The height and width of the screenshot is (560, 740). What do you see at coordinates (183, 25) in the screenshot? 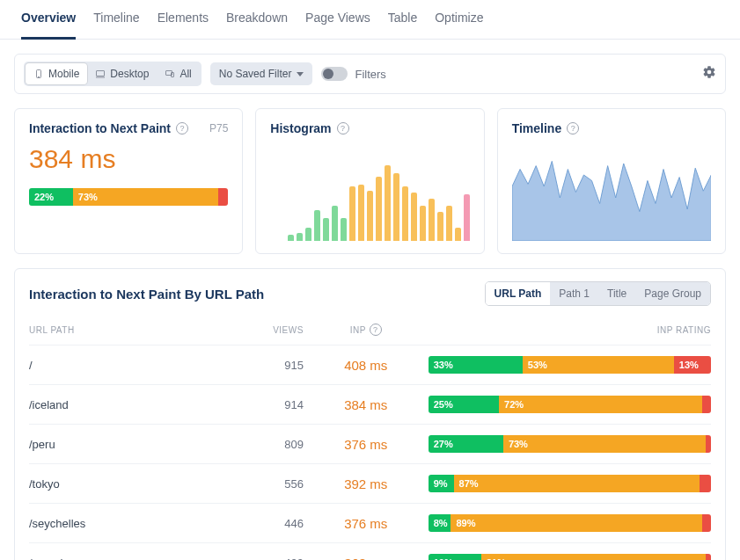
I see `tab-elements: Elements` at bounding box center [183, 25].